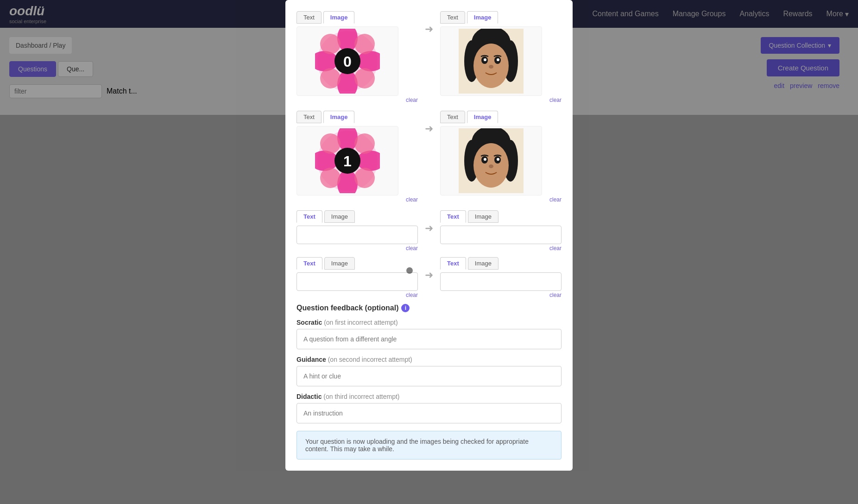 Image resolution: width=858 pixels, height=504 pixels. I want to click on socratic-label: Socratic (on first incorrect attempt), so click(429, 322).